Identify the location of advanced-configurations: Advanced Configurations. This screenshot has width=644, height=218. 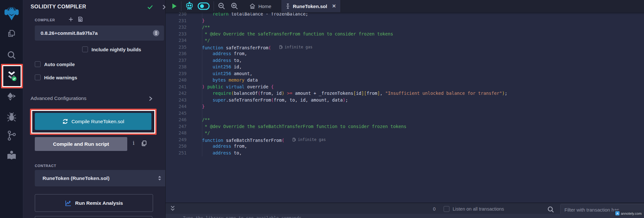
(59, 98).